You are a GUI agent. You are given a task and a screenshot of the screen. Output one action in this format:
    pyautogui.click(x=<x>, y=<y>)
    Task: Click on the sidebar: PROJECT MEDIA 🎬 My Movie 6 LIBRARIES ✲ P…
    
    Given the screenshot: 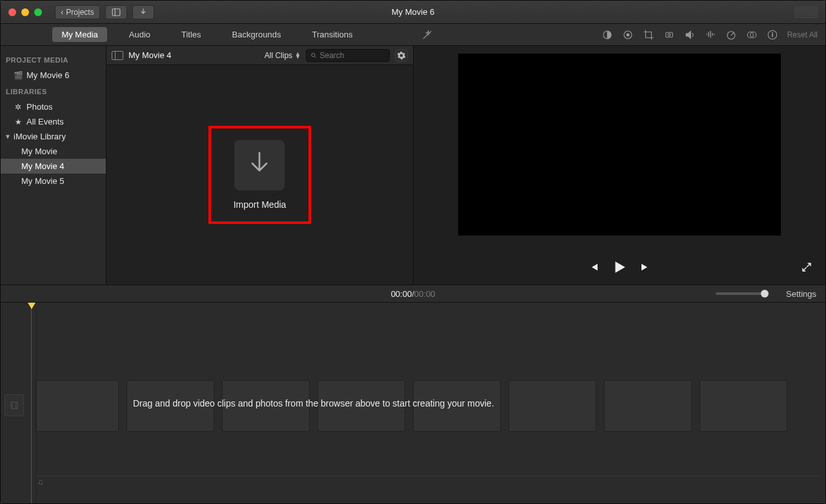 What is the action you would take?
    pyautogui.click(x=54, y=165)
    